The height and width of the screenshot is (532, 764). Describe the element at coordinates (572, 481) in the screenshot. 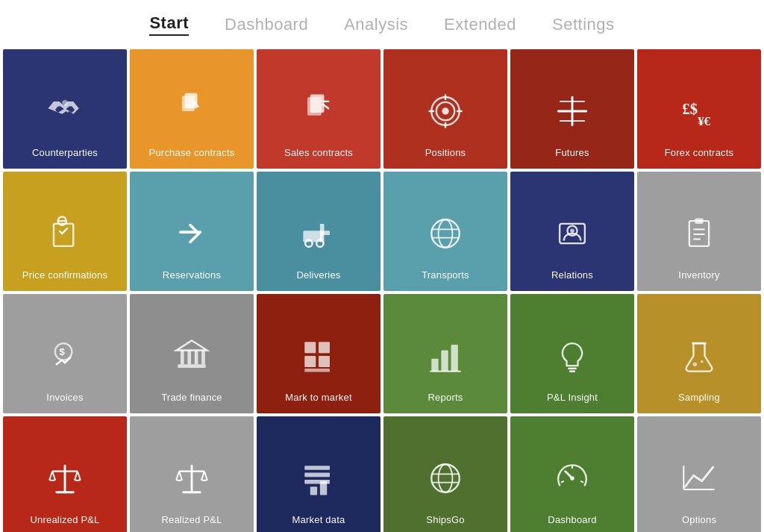

I see `dashboard-icon` at that location.